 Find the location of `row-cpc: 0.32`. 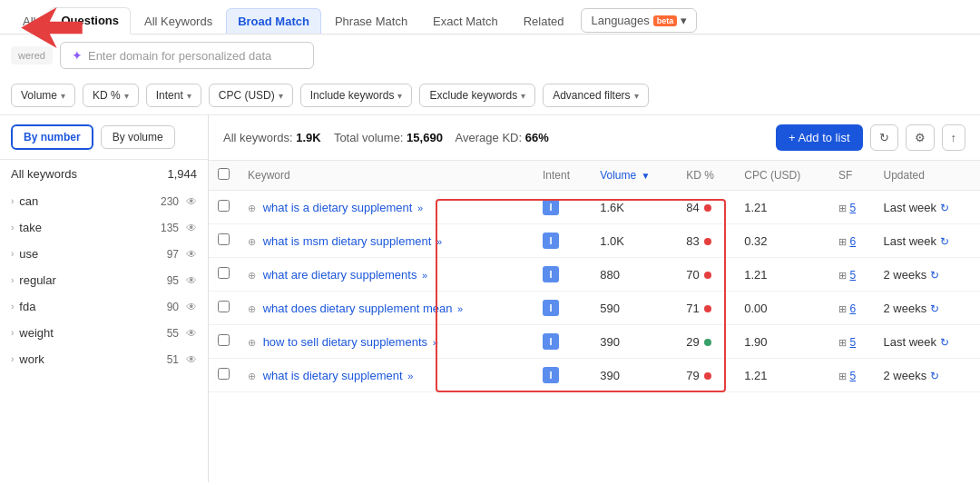

row-cpc: 0.32 is located at coordinates (782, 242).